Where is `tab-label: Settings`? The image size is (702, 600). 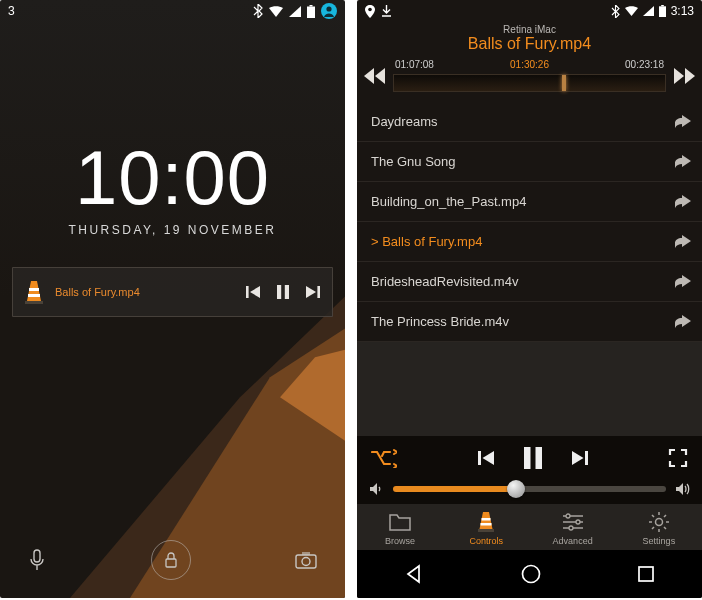
tab-label: Settings is located at coordinates (660, 541).